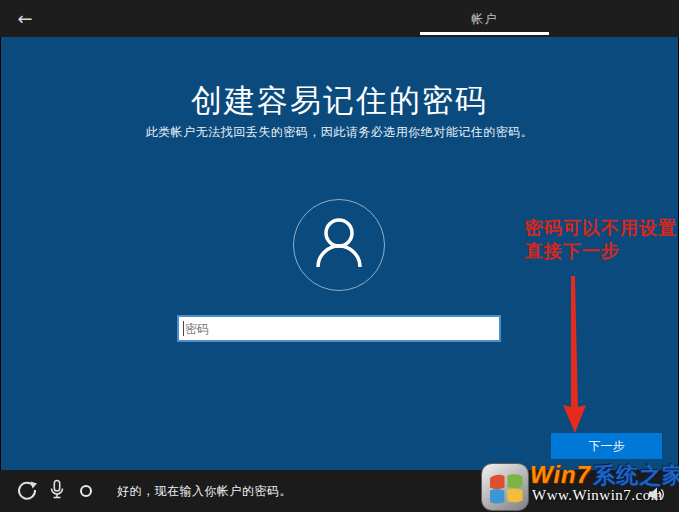 This screenshot has width=679, height=512. Describe the element at coordinates (339, 328) in the screenshot. I see `password-input` at that location.